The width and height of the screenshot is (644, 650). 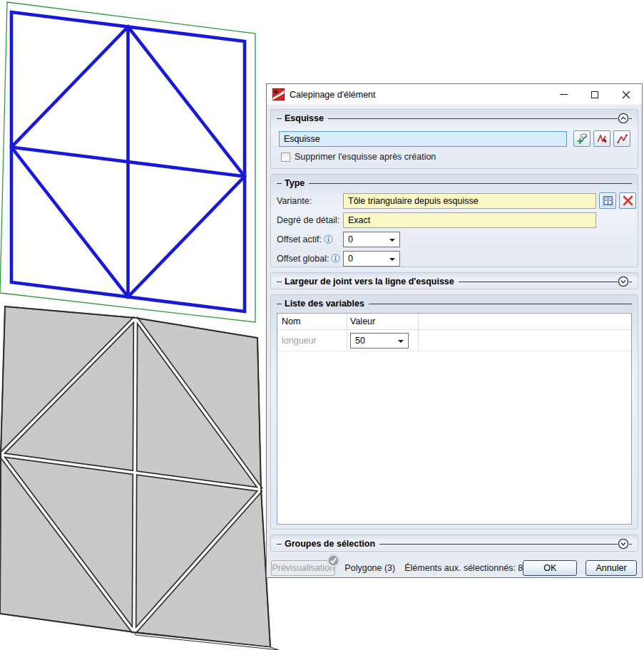 What do you see at coordinates (324, 304) in the screenshot?
I see `variables-section-title: Liste des variables` at bounding box center [324, 304].